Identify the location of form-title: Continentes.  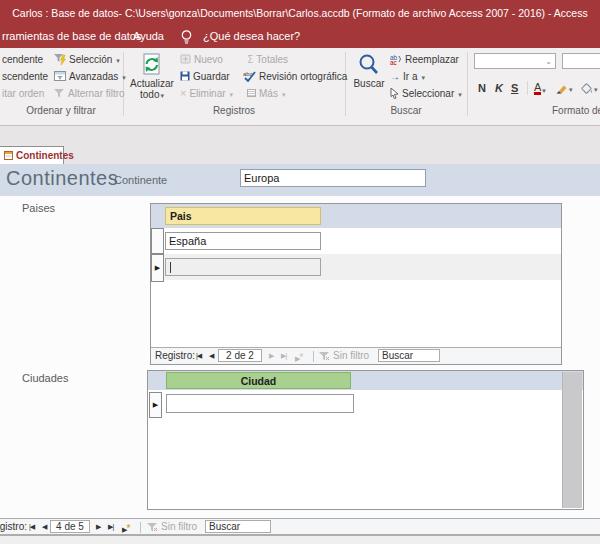
(62, 178).